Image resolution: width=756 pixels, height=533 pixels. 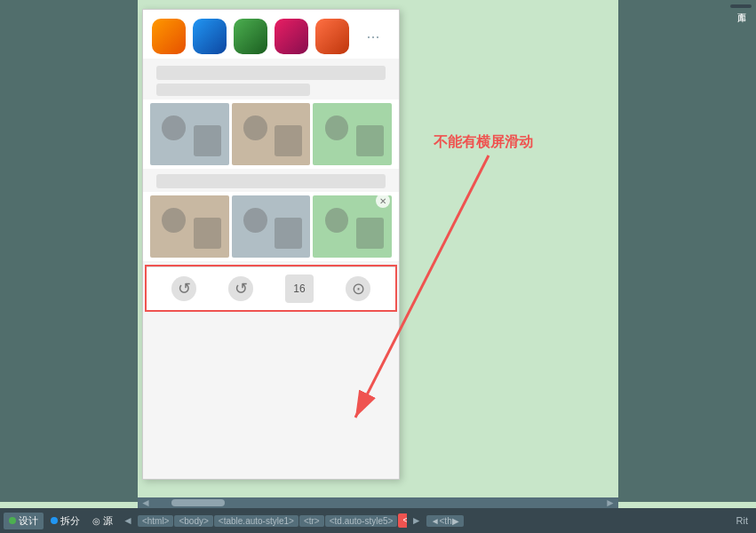 What do you see at coordinates (299, 289) in the screenshot?
I see `bottom-icon-3: 16` at bounding box center [299, 289].